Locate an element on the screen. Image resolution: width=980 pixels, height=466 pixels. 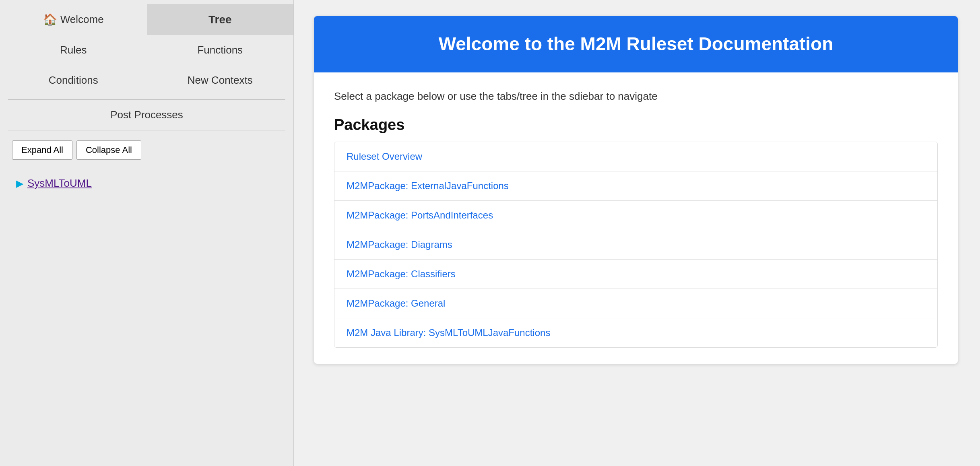
tree-expand-icon: ▶ is located at coordinates (20, 184).